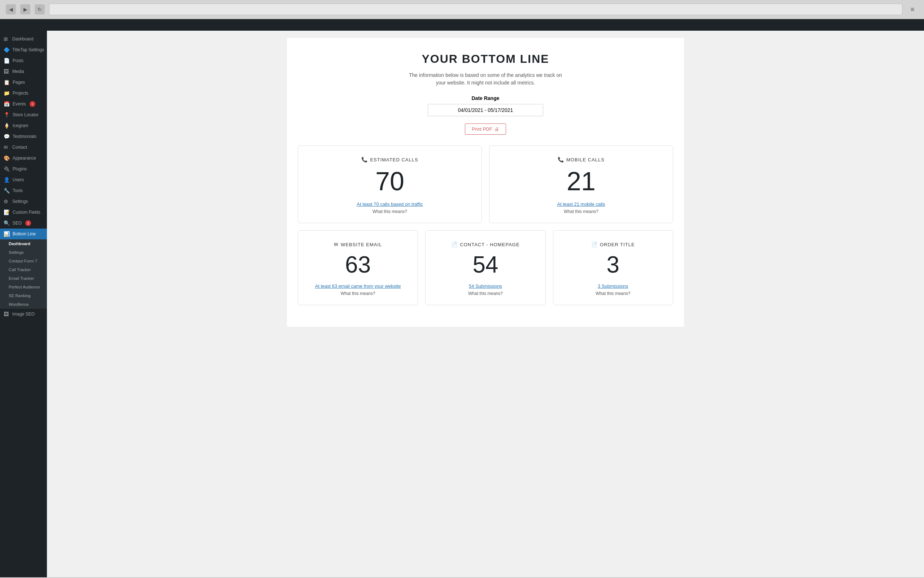 Image resolution: width=924 pixels, height=578 pixels. What do you see at coordinates (24, 296) in the screenshot?
I see `submenu-item-se-ranking: SE Ranking` at bounding box center [24, 296].